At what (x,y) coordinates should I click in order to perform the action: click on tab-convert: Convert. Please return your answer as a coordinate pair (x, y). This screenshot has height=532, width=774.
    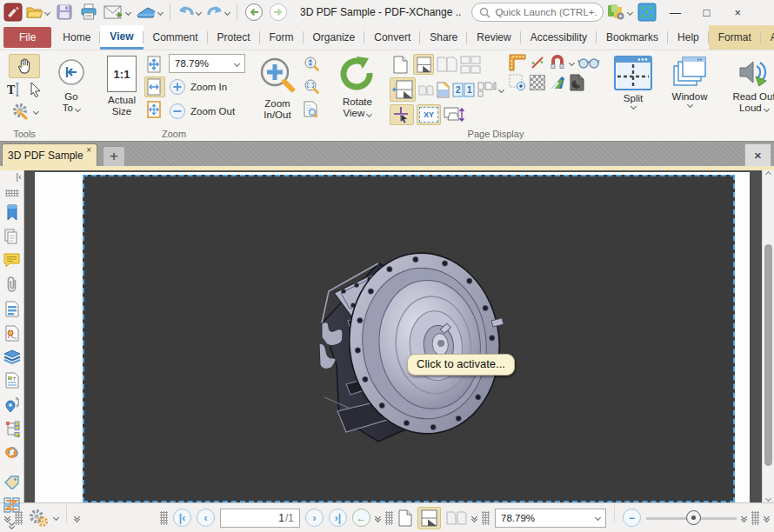
    Looking at the image, I should click on (392, 37).